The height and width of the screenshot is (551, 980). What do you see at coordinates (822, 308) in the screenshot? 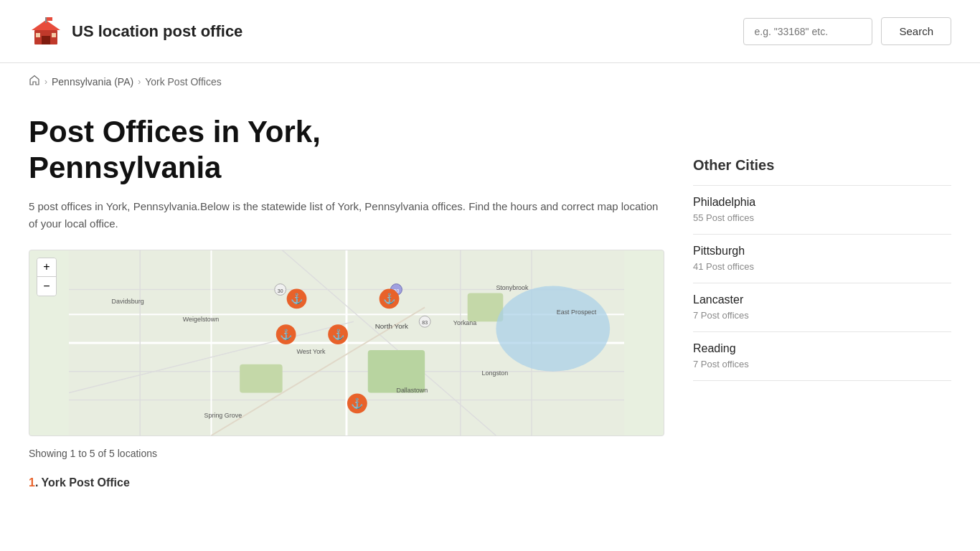
I see `city-item-lancaster: Lancaster 7 Post offices` at bounding box center [822, 308].